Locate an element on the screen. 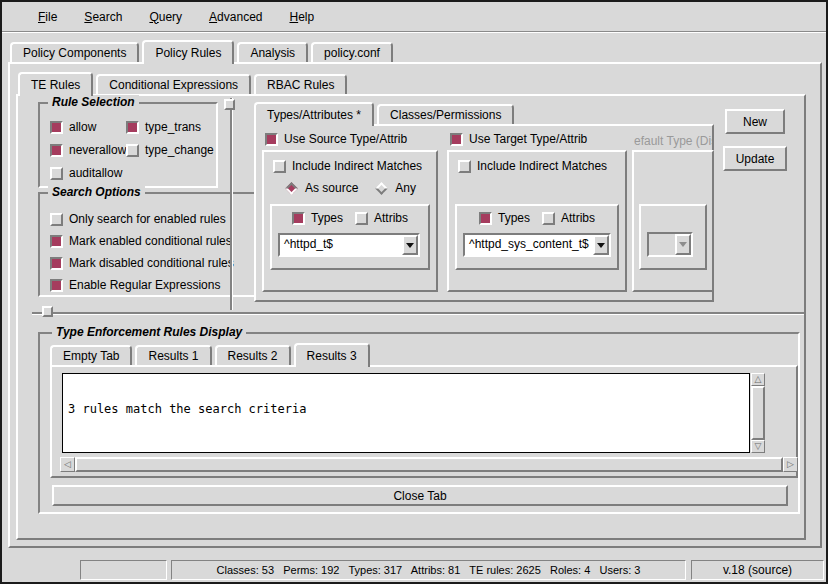 The width and height of the screenshot is (828, 584). source-radio-group: As source Any is located at coordinates (350, 188).